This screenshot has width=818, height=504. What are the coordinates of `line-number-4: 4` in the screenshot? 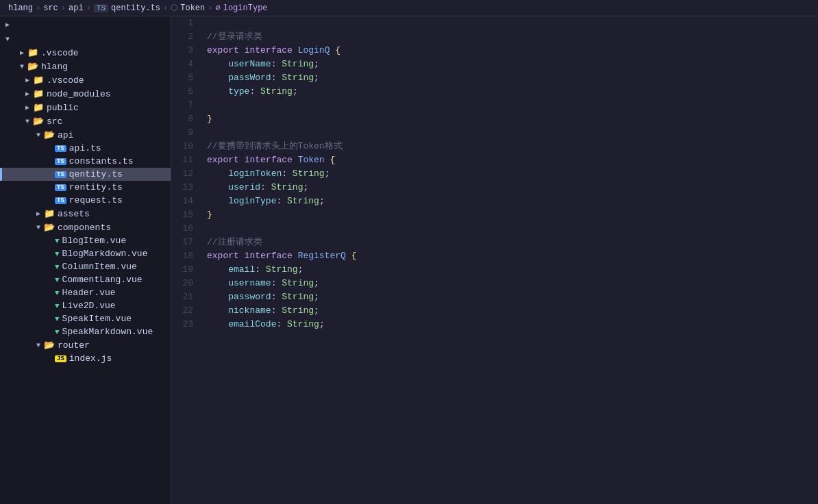 It's located at (188, 64).